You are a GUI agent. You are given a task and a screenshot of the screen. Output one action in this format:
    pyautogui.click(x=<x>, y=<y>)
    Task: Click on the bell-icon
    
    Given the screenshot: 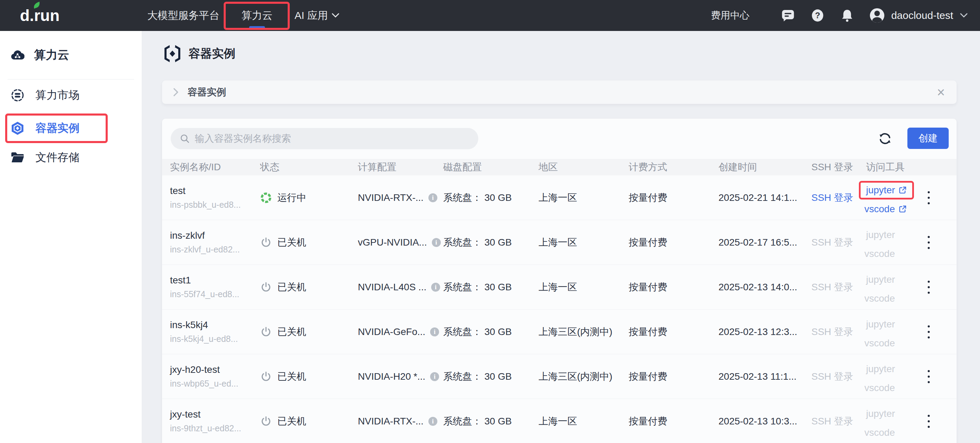 What is the action you would take?
    pyautogui.click(x=847, y=16)
    